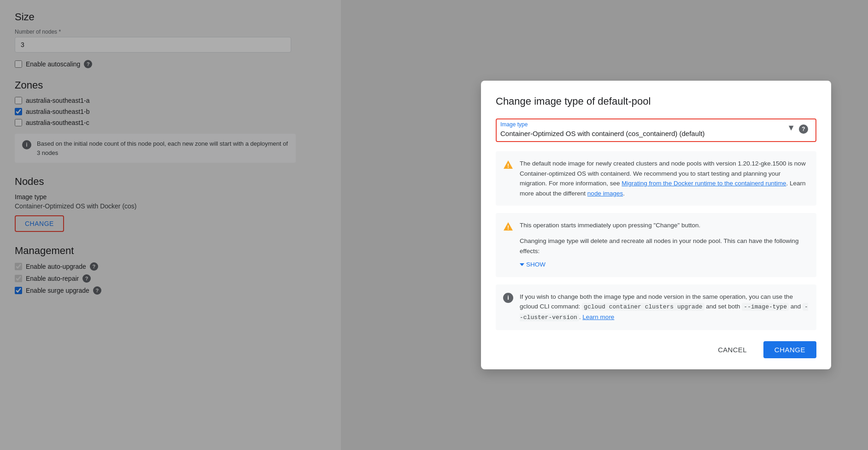 The width and height of the screenshot is (868, 450). I want to click on info-icon-3: i, so click(508, 298).